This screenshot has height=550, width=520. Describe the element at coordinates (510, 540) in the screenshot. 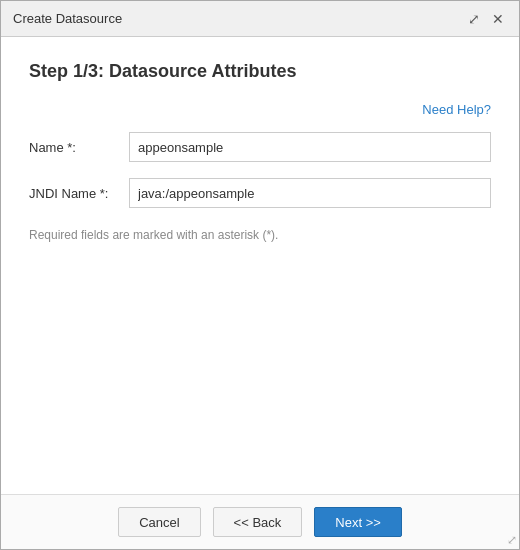

I see `resize-handle: ⤢` at that location.